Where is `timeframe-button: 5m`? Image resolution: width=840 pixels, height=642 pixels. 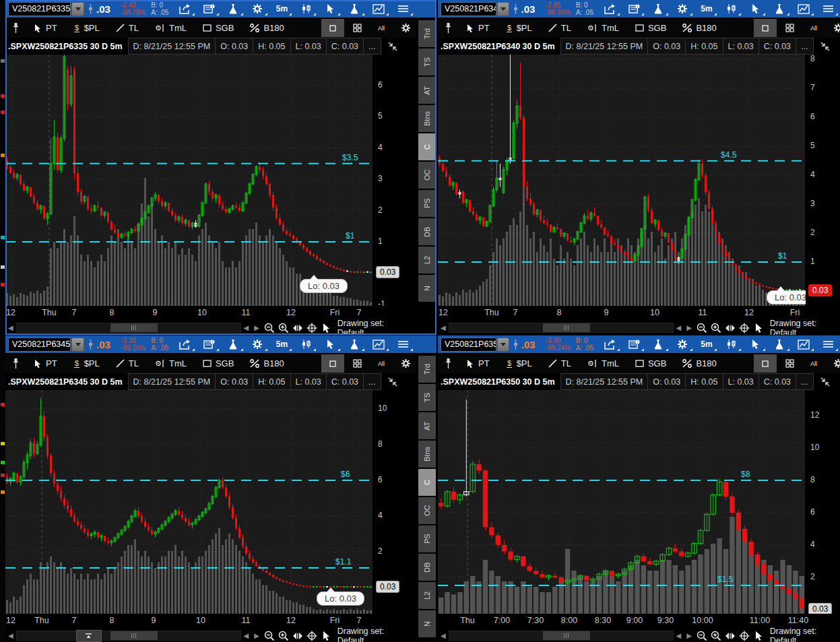
timeframe-button: 5m is located at coordinates (282, 344).